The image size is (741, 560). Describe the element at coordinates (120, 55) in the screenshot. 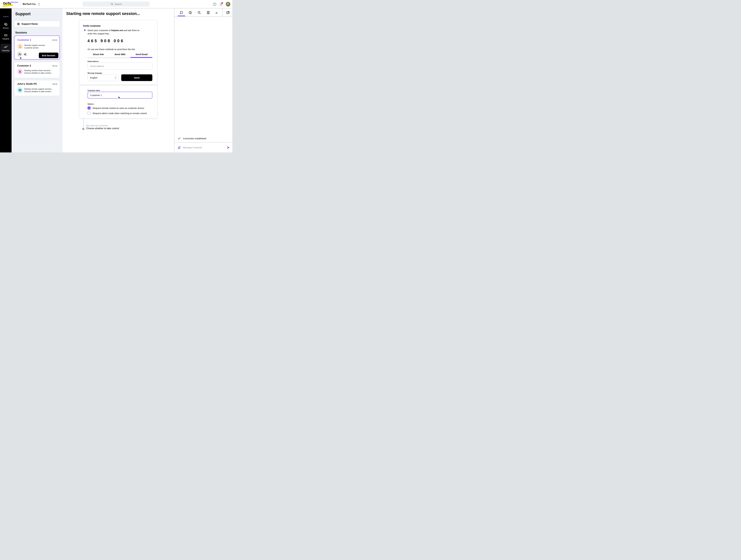

I see `tab-send-sms: Send SMS` at that location.